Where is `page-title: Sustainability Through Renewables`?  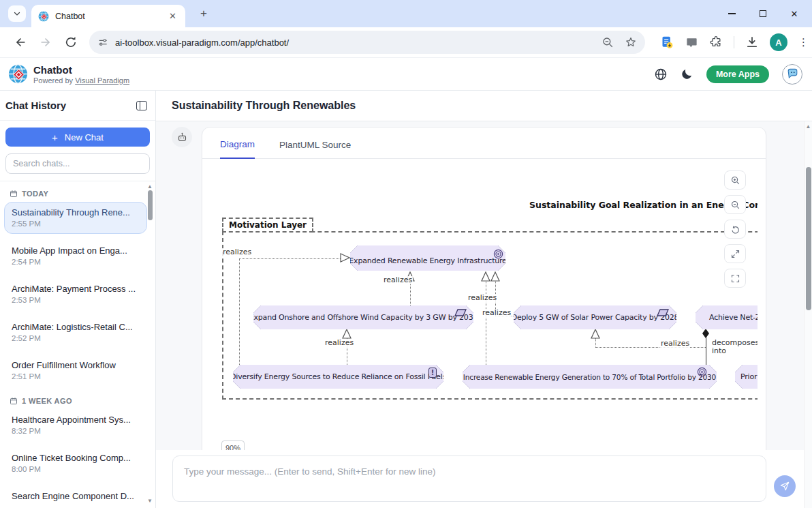
page-title: Sustainability Through Renewables is located at coordinates (264, 106).